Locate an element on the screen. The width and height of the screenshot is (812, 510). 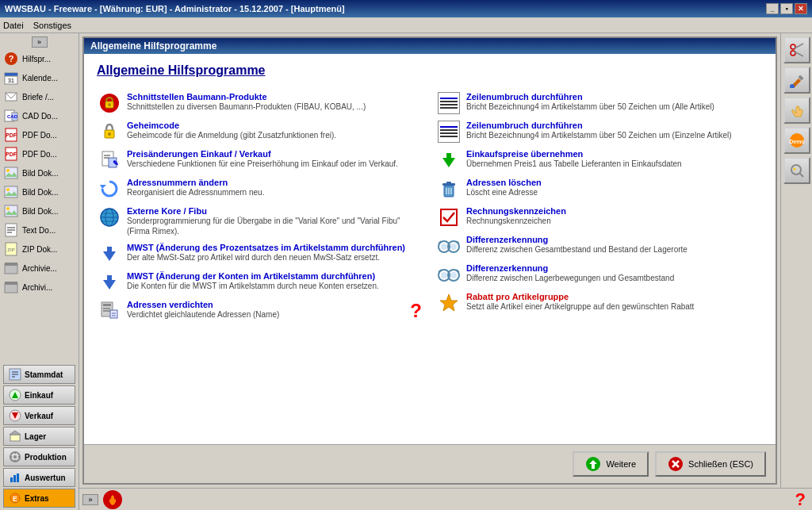
item-zeilenumbruch2: Zeilenumbruch durchführen Bricht Bezeich… is located at coordinates (599, 132).